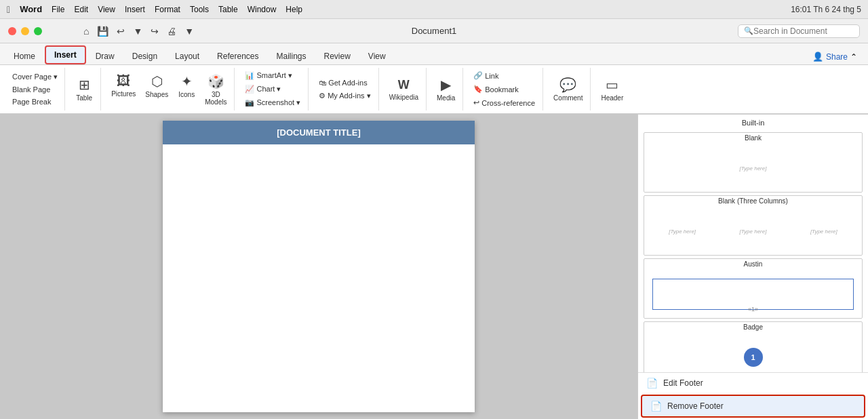 The height and width of the screenshot is (419, 868). I want to click on comment-button: 💬 Comment, so click(568, 89).